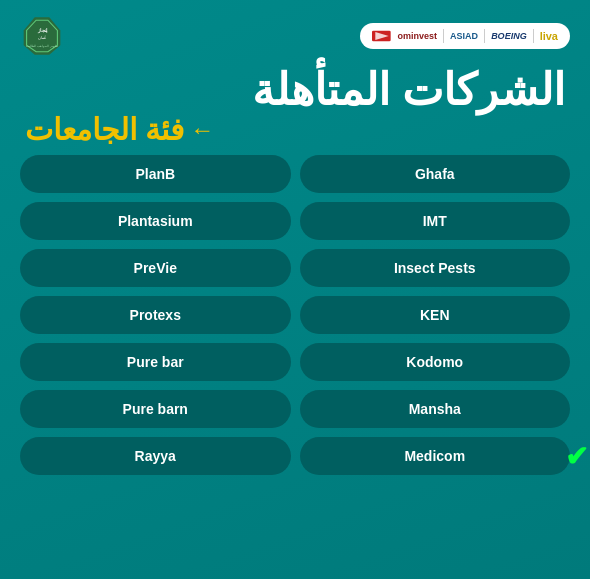  I want to click on card-plantasium: Plantasium, so click(156, 221).